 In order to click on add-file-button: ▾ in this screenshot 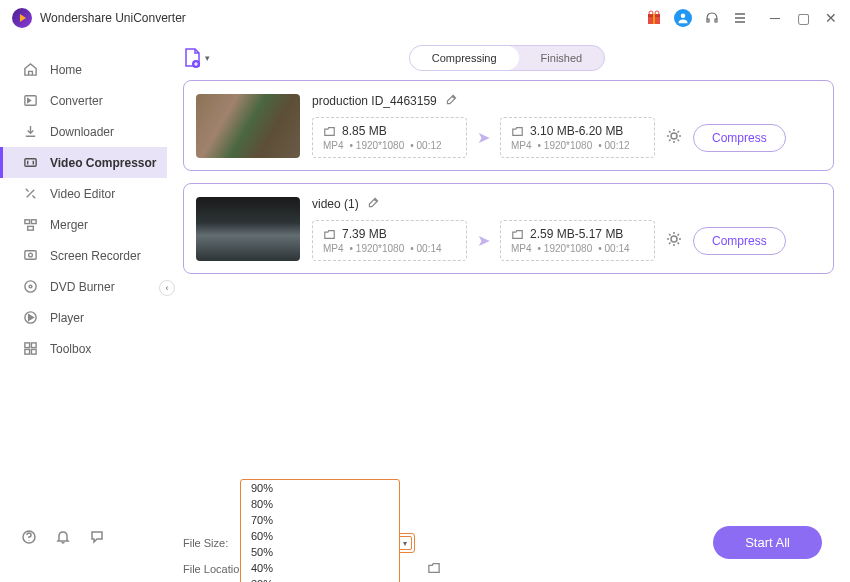, I will do `click(196, 58)`.